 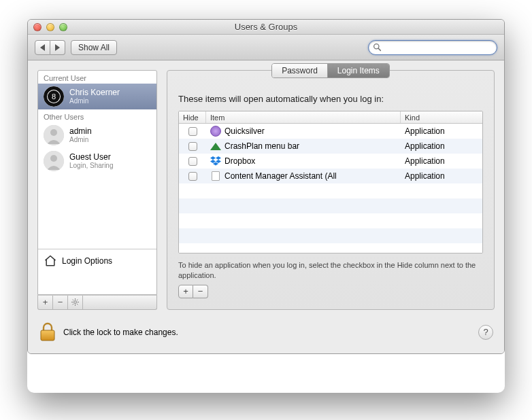 I want to click on col-kind: Kind, so click(x=442, y=117).